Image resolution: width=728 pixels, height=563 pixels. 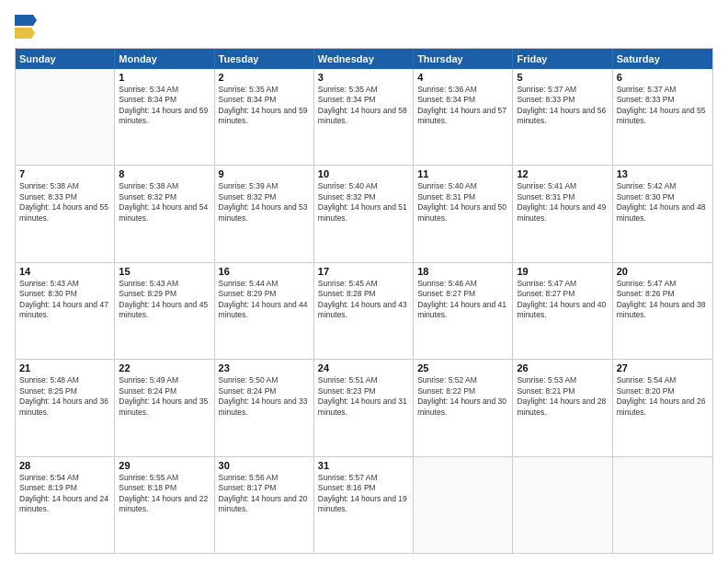 What do you see at coordinates (463, 396) in the screenshot?
I see `cell-info: Sunrise: 5:52 AM Sunset: 8:22 PM Dayligh…` at bounding box center [463, 396].